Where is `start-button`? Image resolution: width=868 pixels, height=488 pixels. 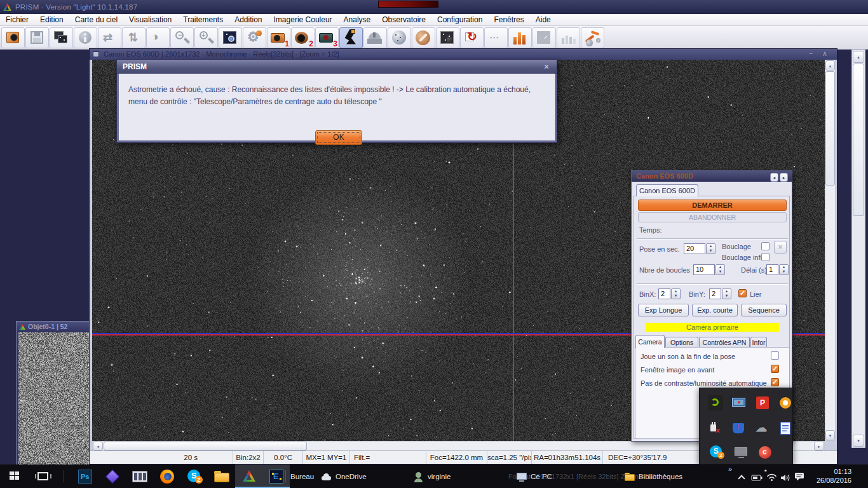 start-button is located at coordinates (15, 477).